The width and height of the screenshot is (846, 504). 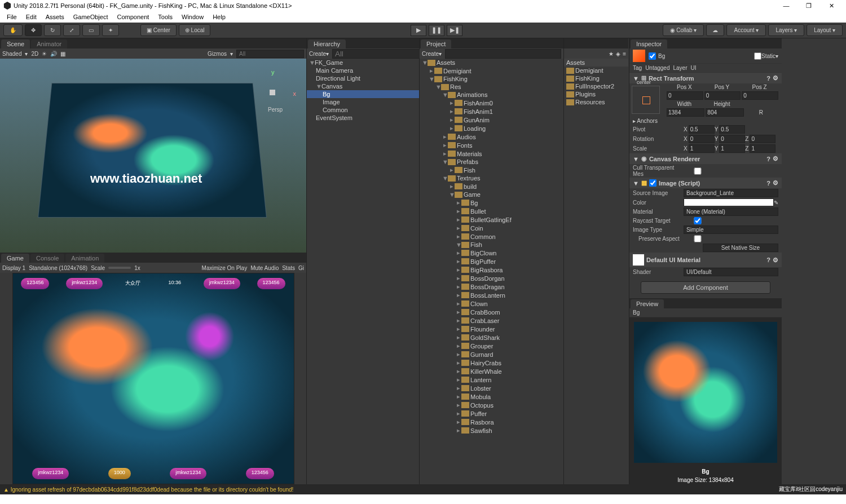 What do you see at coordinates (363, 63) in the screenshot?
I see `scene-root: ▼FK_Game` at bounding box center [363, 63].